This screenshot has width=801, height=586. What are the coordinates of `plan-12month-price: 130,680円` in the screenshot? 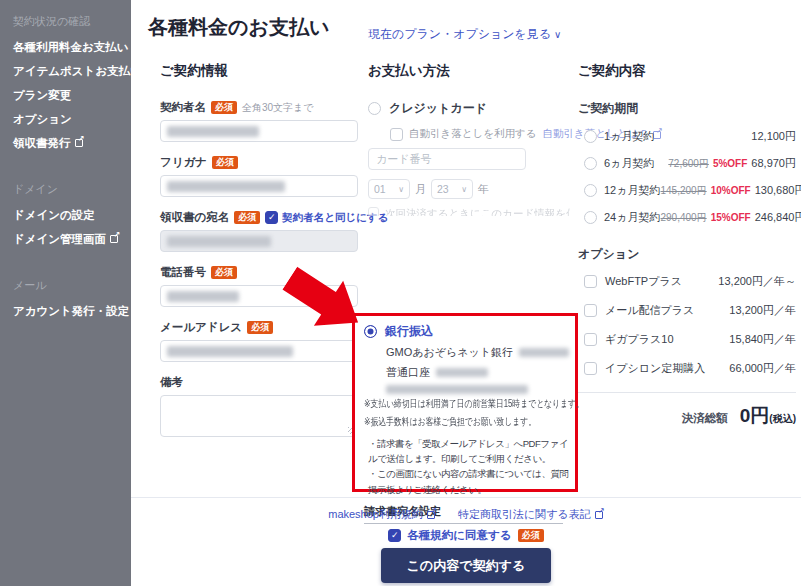 It's located at (778, 190).